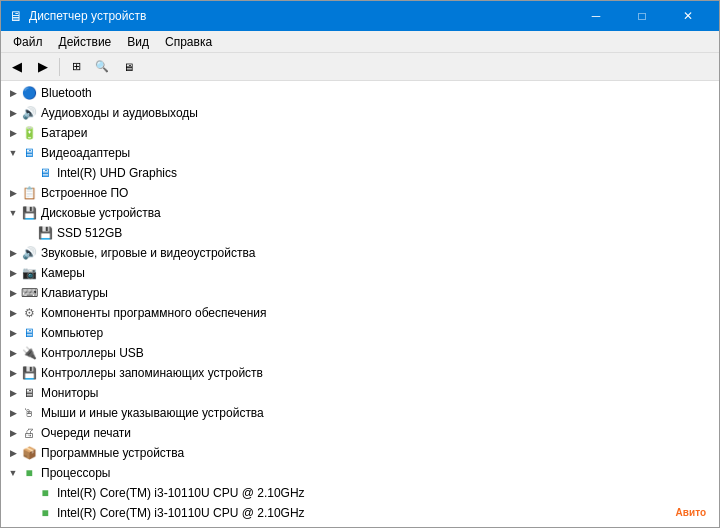 The image size is (720, 528). Describe the element at coordinates (360, 133) in the screenshot. I see `tree-item-battery: ▶ 🔋 Батареи` at that location.